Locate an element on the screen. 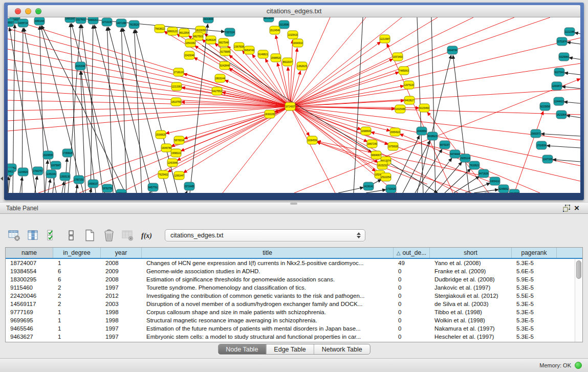 The height and width of the screenshot is (372, 588). table-settings-icon is located at coordinates (14, 235).